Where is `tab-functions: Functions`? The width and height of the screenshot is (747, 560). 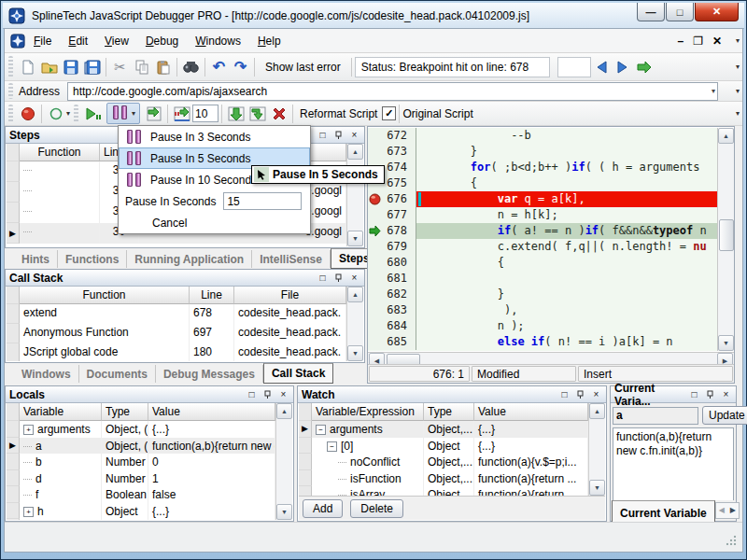
tab-functions: Functions is located at coordinates (92, 259).